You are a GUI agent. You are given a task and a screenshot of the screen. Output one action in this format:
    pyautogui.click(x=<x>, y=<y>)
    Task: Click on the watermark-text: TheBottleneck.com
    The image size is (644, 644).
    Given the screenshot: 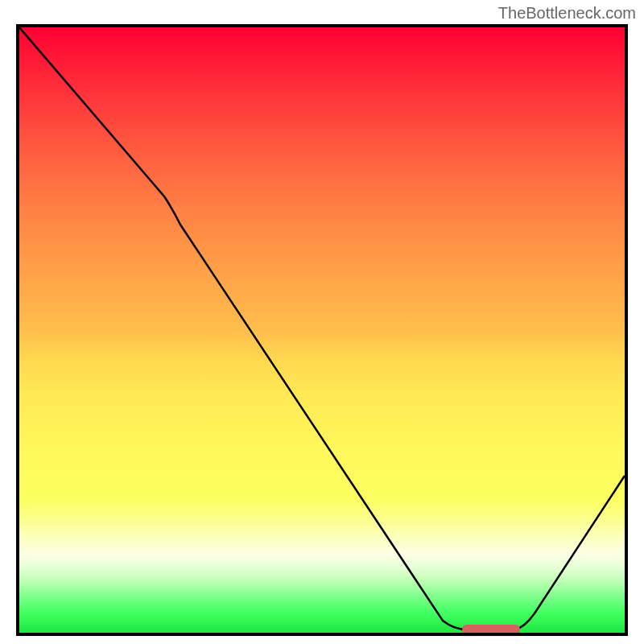 What is the action you would take?
    pyautogui.click(x=567, y=13)
    